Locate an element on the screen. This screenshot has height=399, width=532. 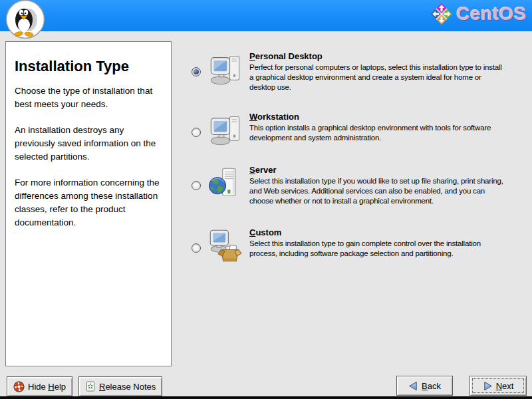
next-arrow-icon is located at coordinates (488, 386).